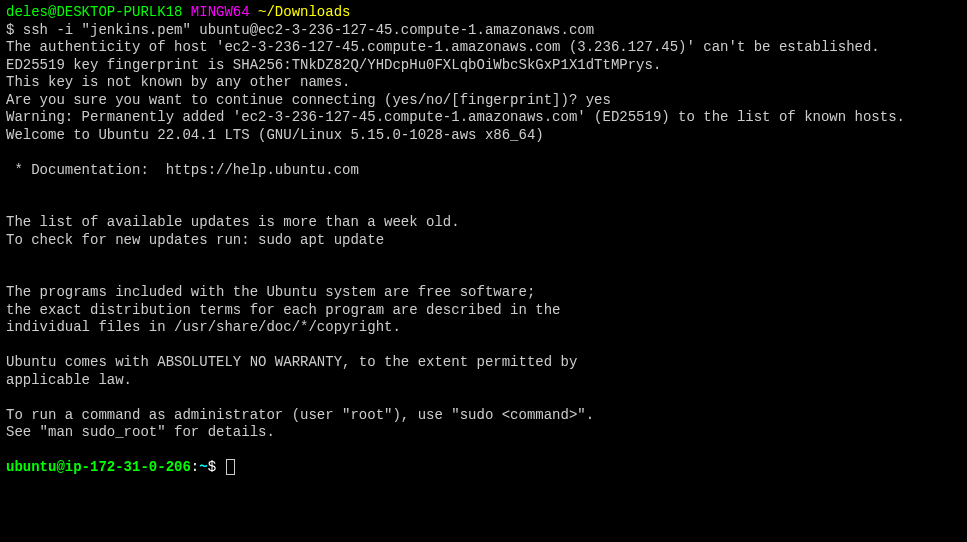 This screenshot has width=967, height=542. I want to click on path-2: ~, so click(203, 467).